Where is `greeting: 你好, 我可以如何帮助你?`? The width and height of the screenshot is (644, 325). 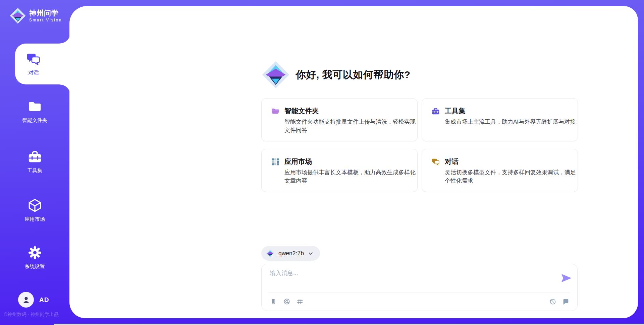
greeting: 你好, 我可以如何帮助你? is located at coordinates (336, 75).